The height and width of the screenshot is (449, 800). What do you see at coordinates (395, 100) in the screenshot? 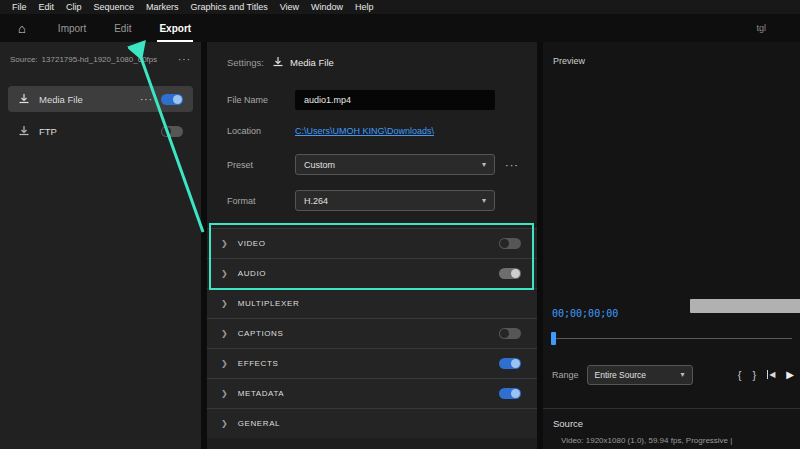
I see `file-name-input` at bounding box center [395, 100].